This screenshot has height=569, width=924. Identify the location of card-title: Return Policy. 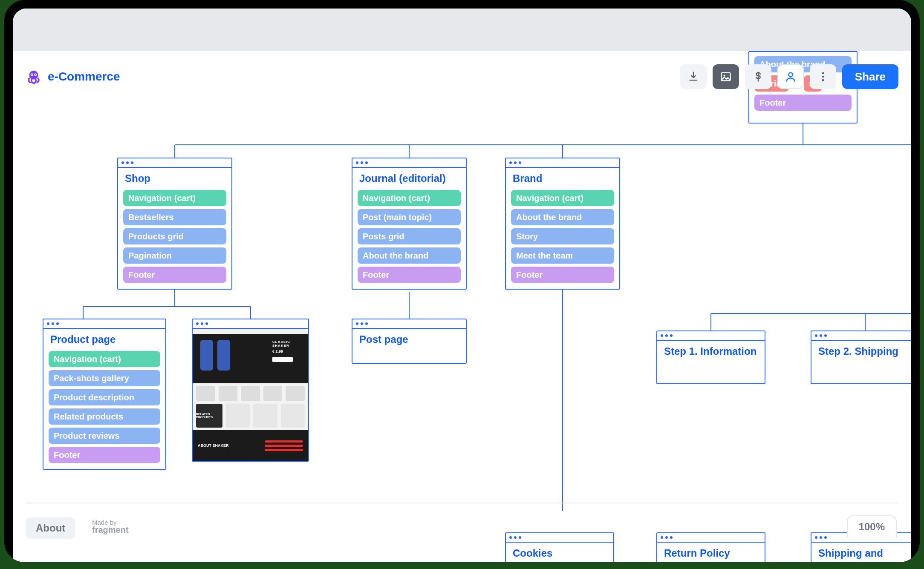
(711, 552).